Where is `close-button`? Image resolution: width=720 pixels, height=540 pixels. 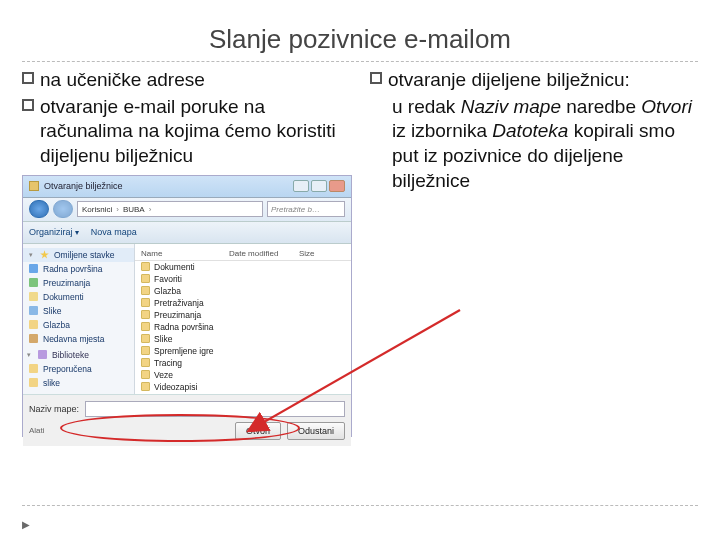 close-button is located at coordinates (337, 186).